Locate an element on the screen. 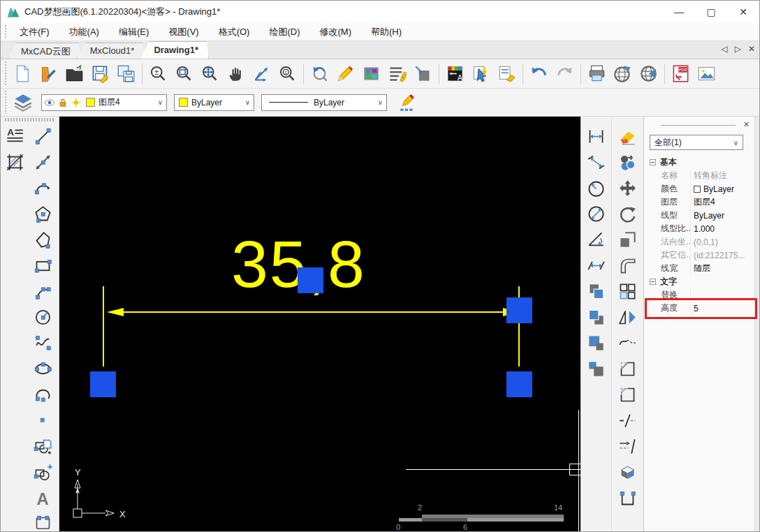  draw-settings-button is located at coordinates (407, 103).